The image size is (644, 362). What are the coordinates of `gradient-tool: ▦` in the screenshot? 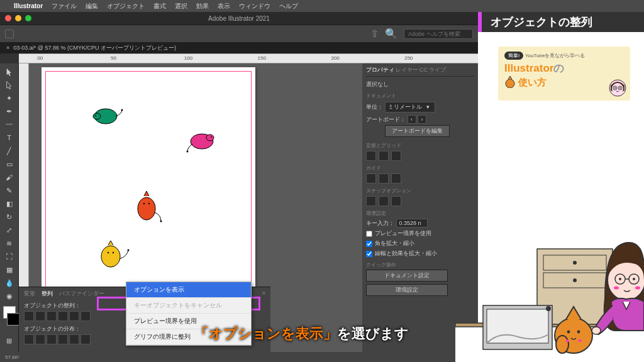 It's located at (9, 270).